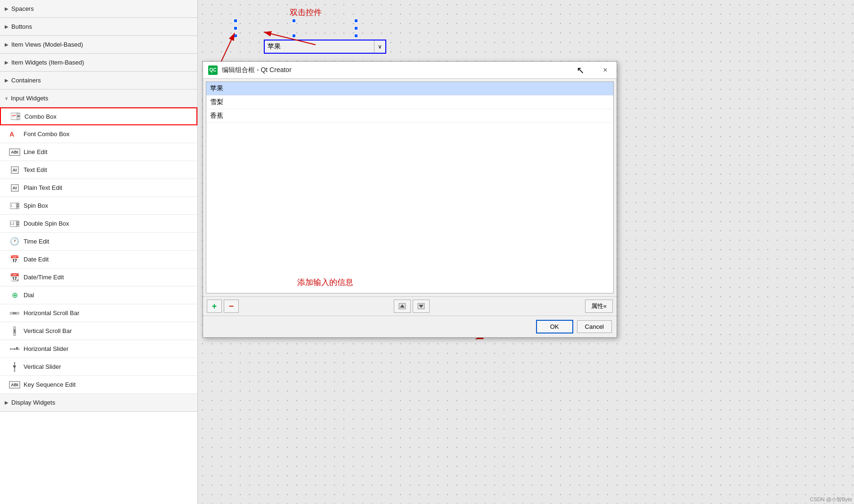 This screenshot has width=854, height=504. What do you see at coordinates (15, 313) in the screenshot?
I see `h-scroll-bar-icon` at bounding box center [15, 313].